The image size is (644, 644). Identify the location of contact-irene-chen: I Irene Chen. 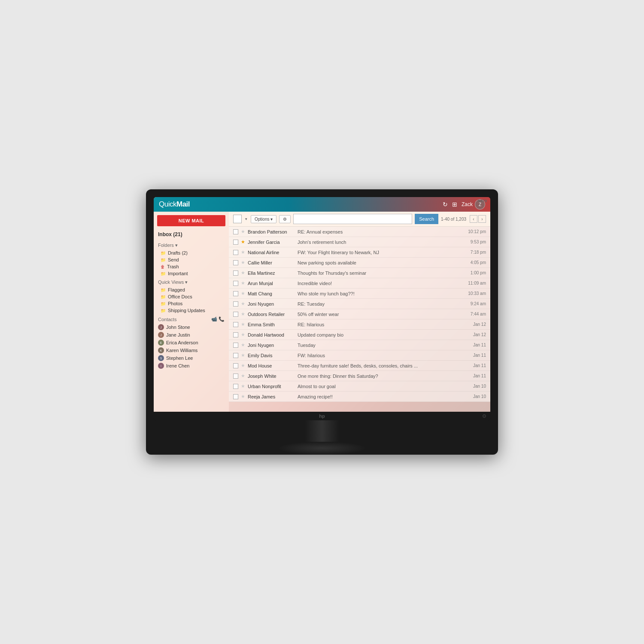
(191, 366).